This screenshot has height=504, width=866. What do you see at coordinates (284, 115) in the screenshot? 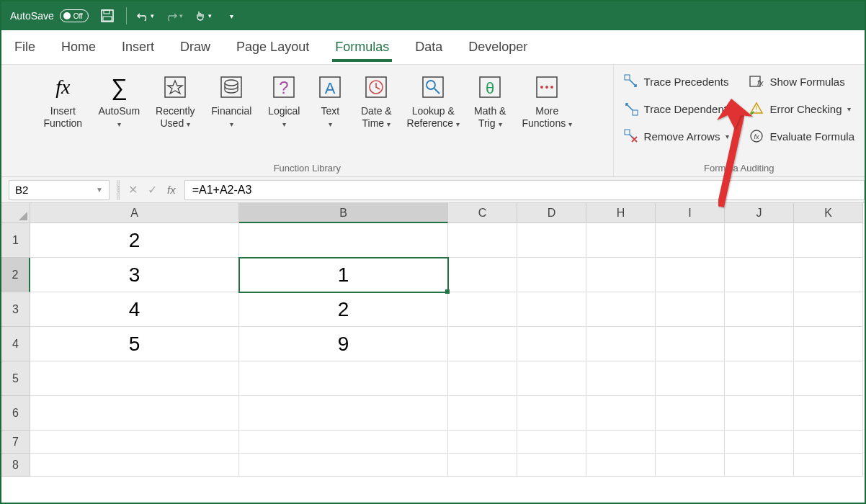
I see `logical-button: ? Logical▾` at bounding box center [284, 115].